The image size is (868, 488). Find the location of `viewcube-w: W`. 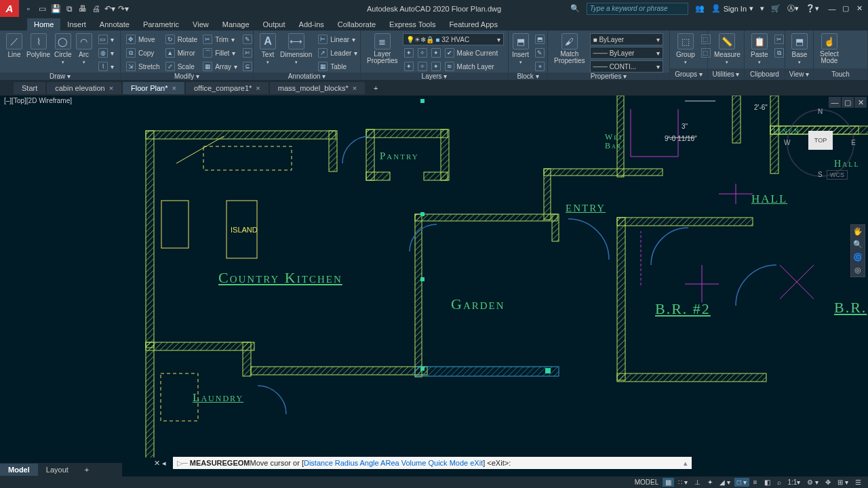

viewcube-w: W is located at coordinates (787, 142).